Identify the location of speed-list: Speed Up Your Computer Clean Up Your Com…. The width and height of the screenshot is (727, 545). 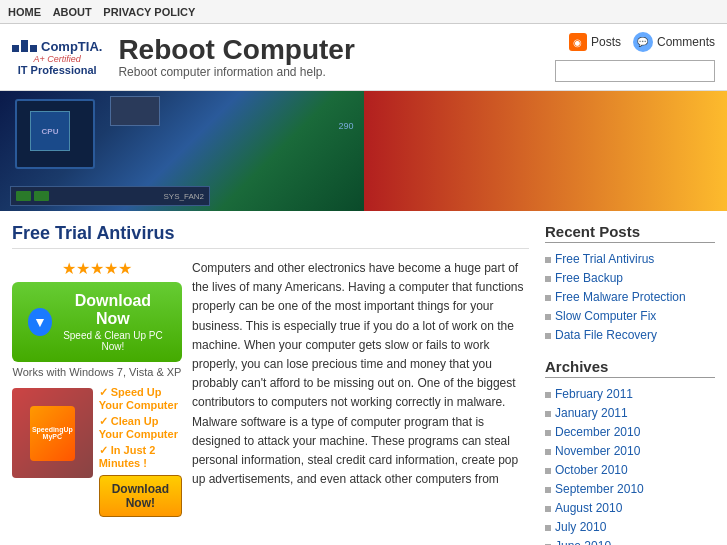
(140, 428).